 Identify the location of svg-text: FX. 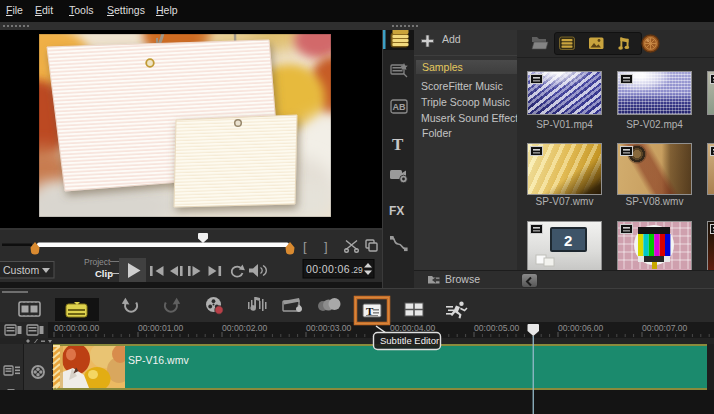
(396, 211).